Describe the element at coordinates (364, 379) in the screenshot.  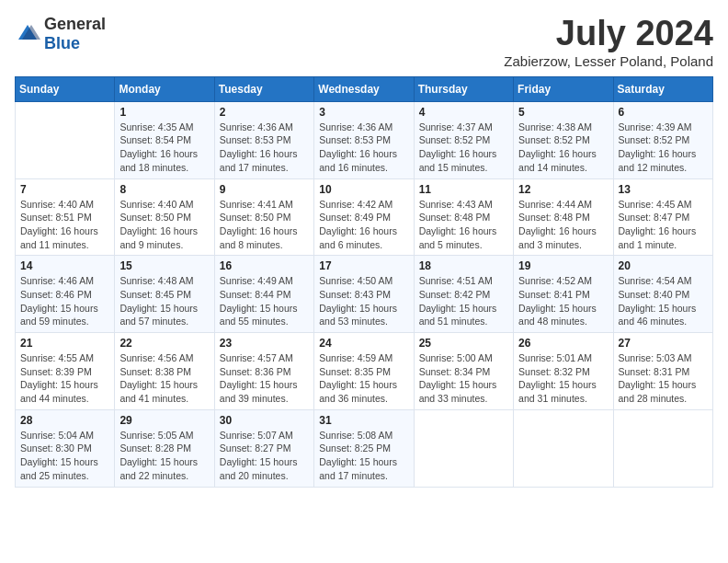
I see `day-info: Sunrise: 4:59 AM Sunset: 8:35 PM Dayligh…` at that location.